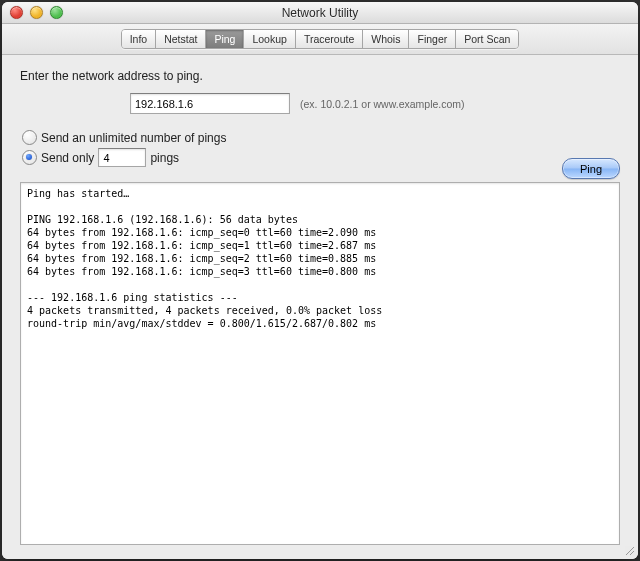 The image size is (640, 561). What do you see at coordinates (321, 150) in the screenshot?
I see `ping-count-group: Send an unlimited number of pings Send o…` at bounding box center [321, 150].